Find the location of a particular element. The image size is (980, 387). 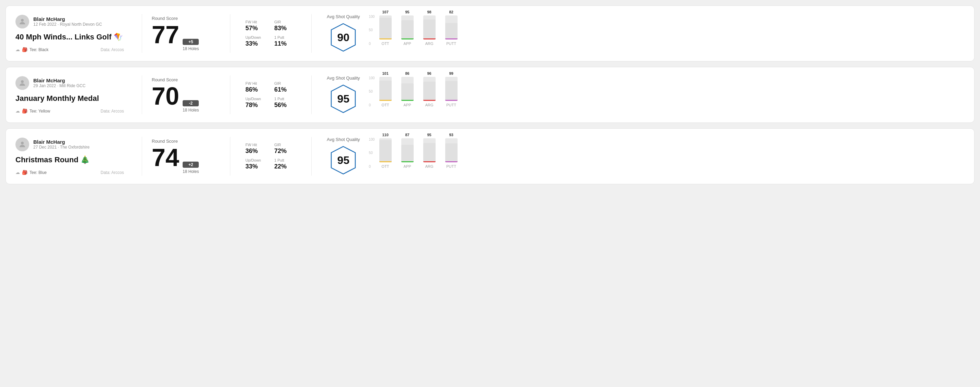

score-row: 77 +5 18 Holes is located at coordinates (186, 36).